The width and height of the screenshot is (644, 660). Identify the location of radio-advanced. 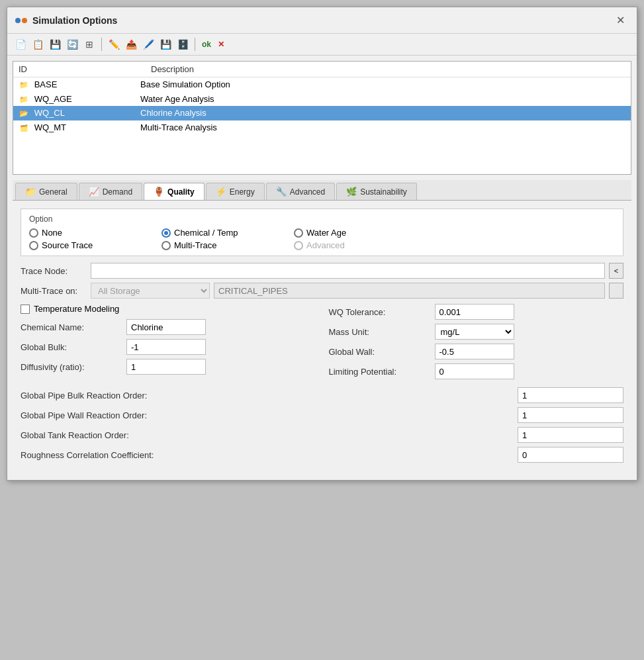
(299, 246).